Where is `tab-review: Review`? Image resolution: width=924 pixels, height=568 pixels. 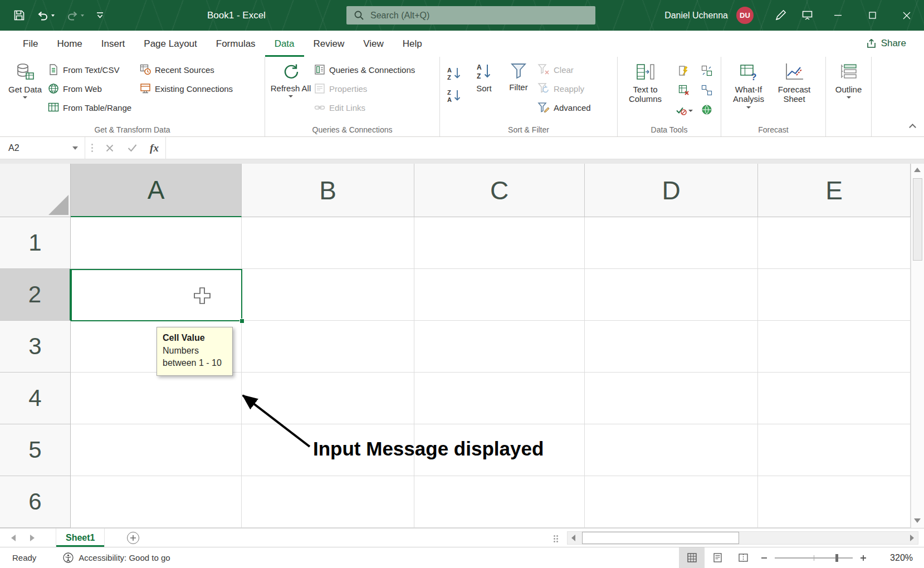 tab-review: Review is located at coordinates (329, 43).